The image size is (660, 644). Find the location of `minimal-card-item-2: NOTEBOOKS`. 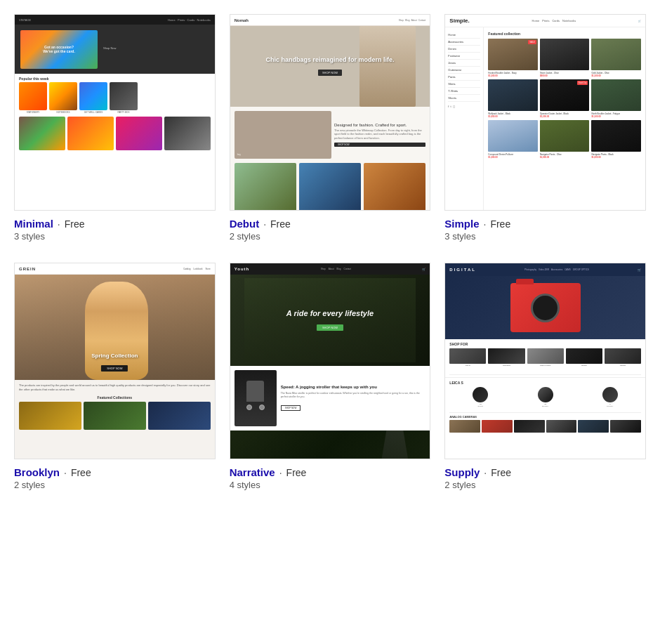

minimal-card-item-2: NOTEBOOKS is located at coordinates (63, 98).